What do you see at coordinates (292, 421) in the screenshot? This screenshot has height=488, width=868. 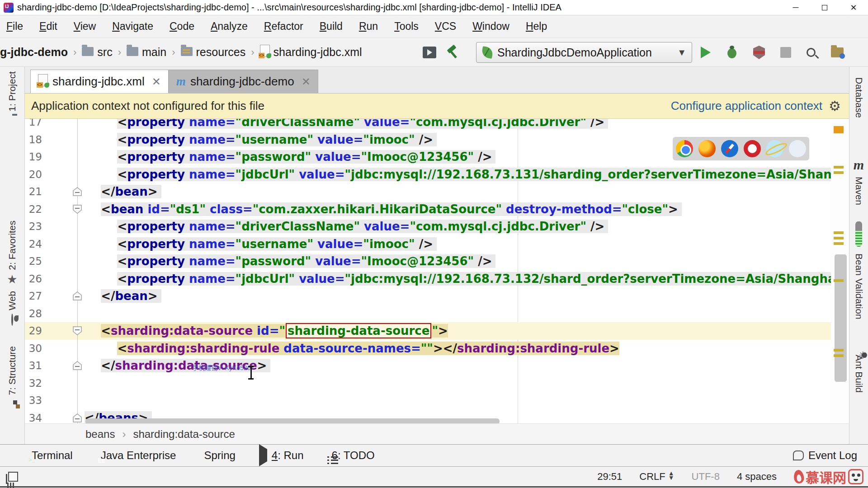 I see `horizontal-scrollbar` at bounding box center [292, 421].